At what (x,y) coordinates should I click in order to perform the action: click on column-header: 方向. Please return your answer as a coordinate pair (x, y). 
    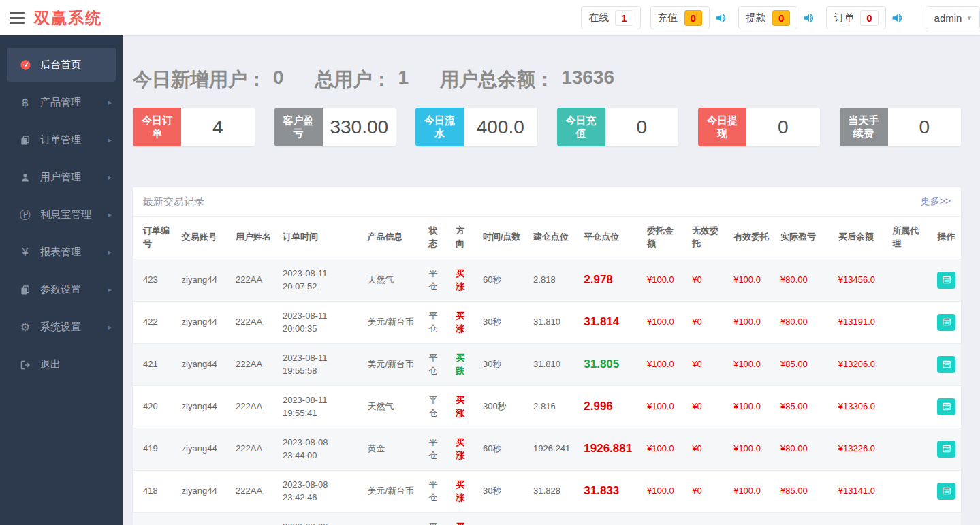
    Looking at the image, I should click on (464, 238).